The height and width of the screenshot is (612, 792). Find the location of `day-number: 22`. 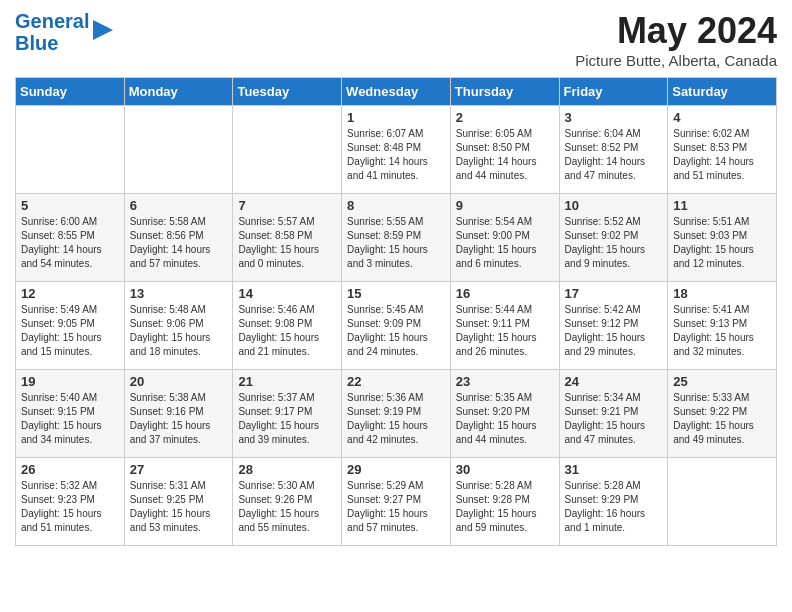

day-number: 22 is located at coordinates (396, 382).